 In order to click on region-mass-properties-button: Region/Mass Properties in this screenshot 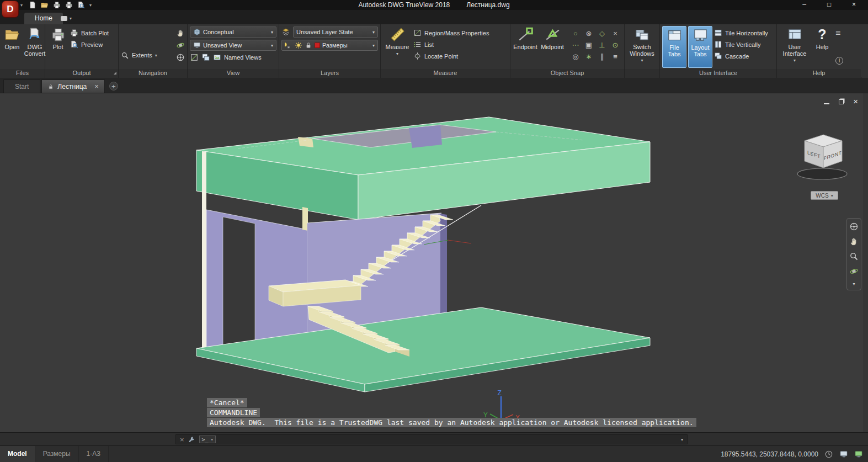, I will do `click(451, 33)`.